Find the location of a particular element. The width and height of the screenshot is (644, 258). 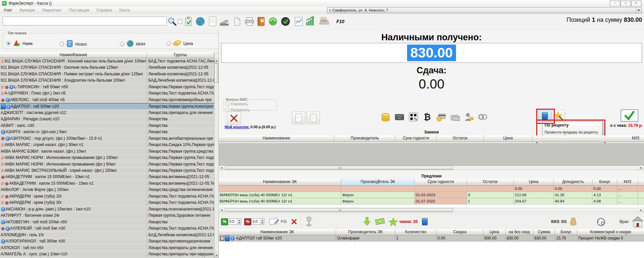

catalog-row: АКВАЛОР : Актив Форте (фл.) 150млЛекарст… is located at coordinates (107, 190).